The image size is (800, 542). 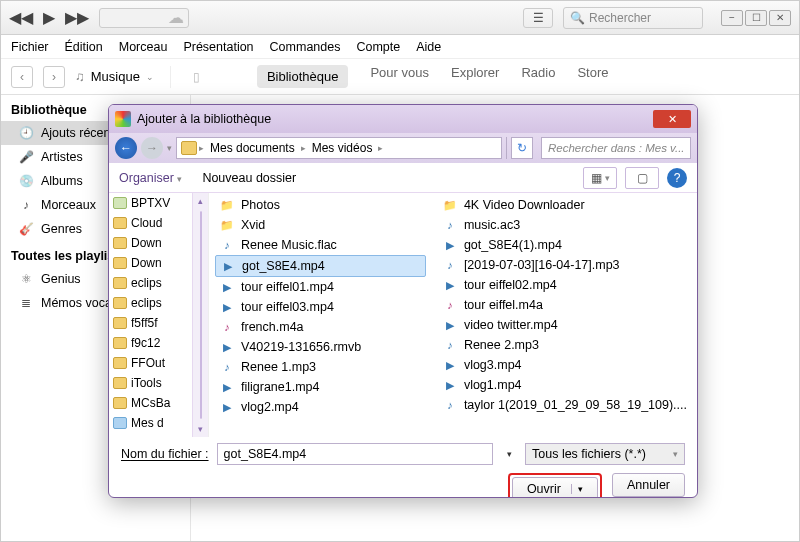 I want to click on file-name: Photos, so click(x=260, y=205).